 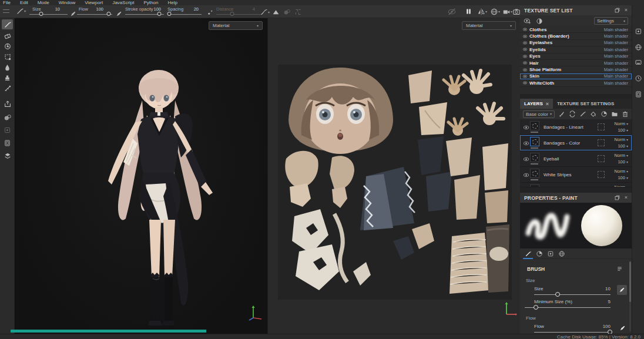 What do you see at coordinates (469, 12) in the screenshot?
I see `pause-engine-icon` at bounding box center [469, 12].